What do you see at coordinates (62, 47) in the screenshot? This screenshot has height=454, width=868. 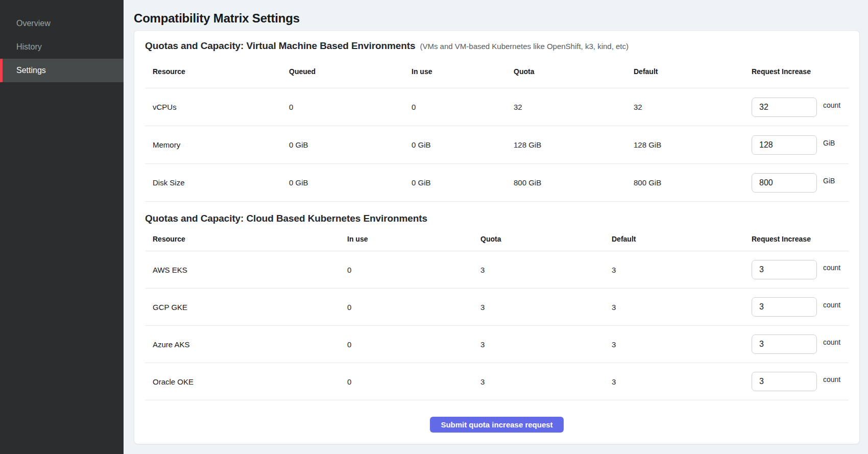 I see `sidebar-nav: Overview History Settings` at bounding box center [62, 47].